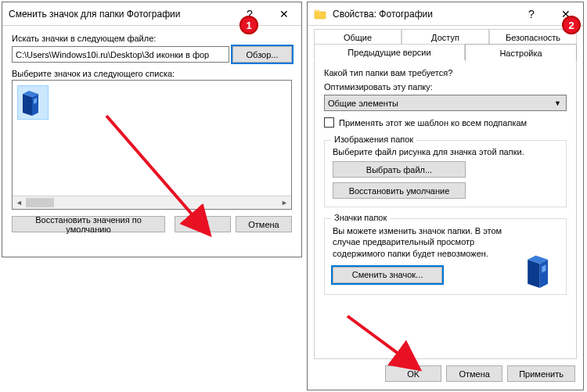  I want to click on chevron-right-icon: ►, so click(285, 203).